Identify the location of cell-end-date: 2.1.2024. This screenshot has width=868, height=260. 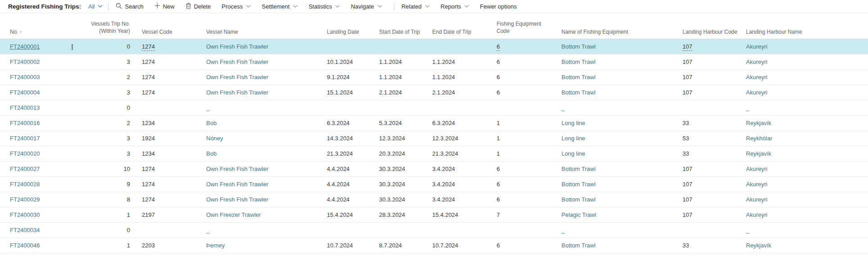
(461, 92).